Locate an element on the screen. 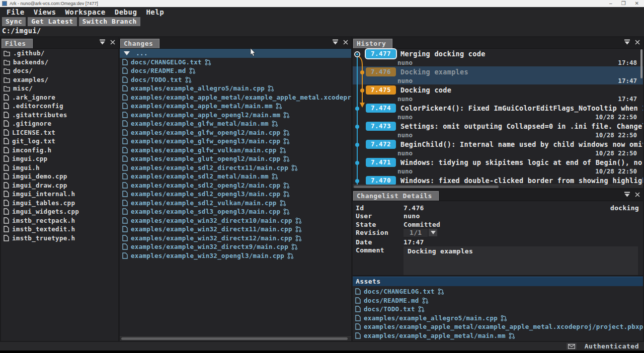 The height and width of the screenshot is (353, 644). history-commit-row: 7.470 Windows: fixed double-clicked bord… is located at coordinates (498, 180).